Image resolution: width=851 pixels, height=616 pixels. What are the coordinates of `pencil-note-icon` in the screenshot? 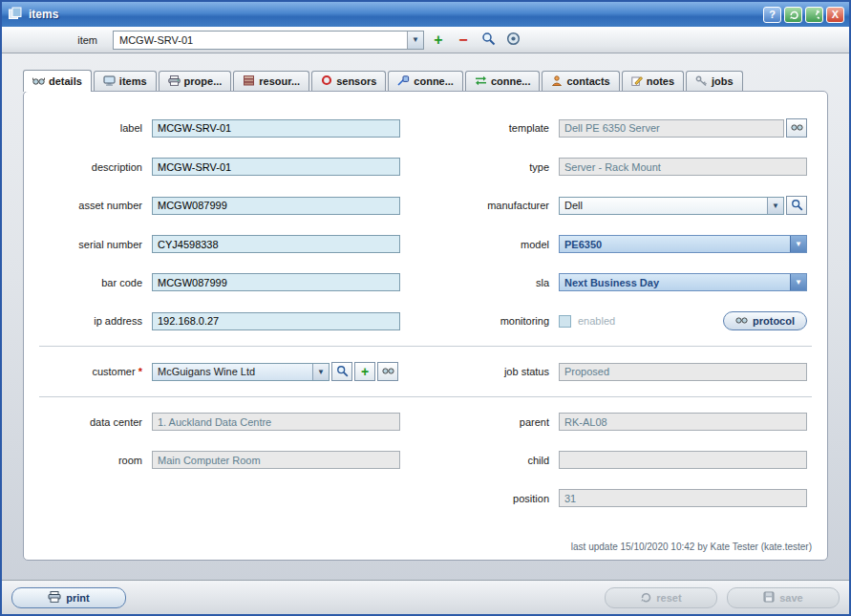 It's located at (637, 82).